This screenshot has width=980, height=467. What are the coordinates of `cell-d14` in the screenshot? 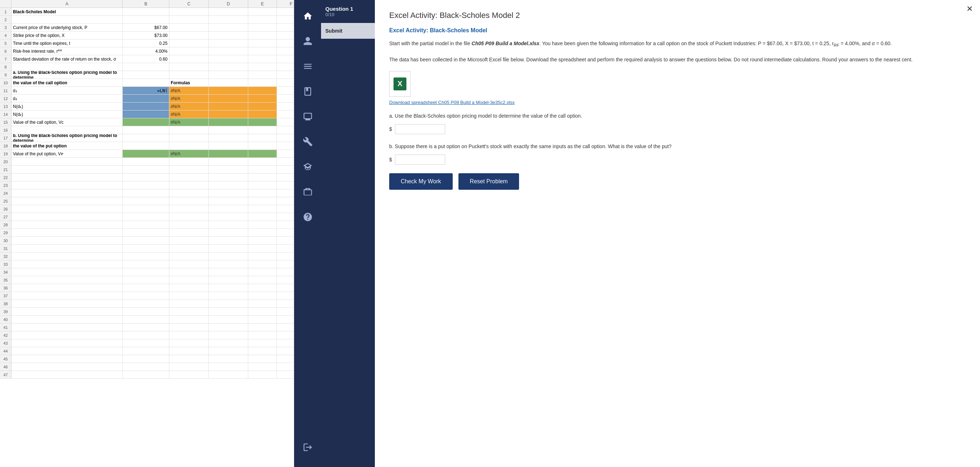 It's located at (228, 114).